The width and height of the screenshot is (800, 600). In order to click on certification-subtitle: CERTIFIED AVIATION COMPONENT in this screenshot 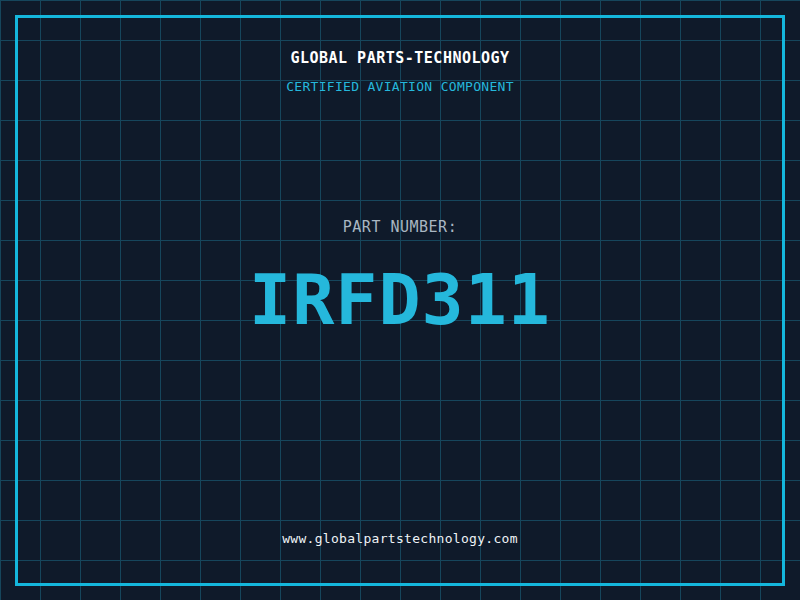, I will do `click(400, 87)`.